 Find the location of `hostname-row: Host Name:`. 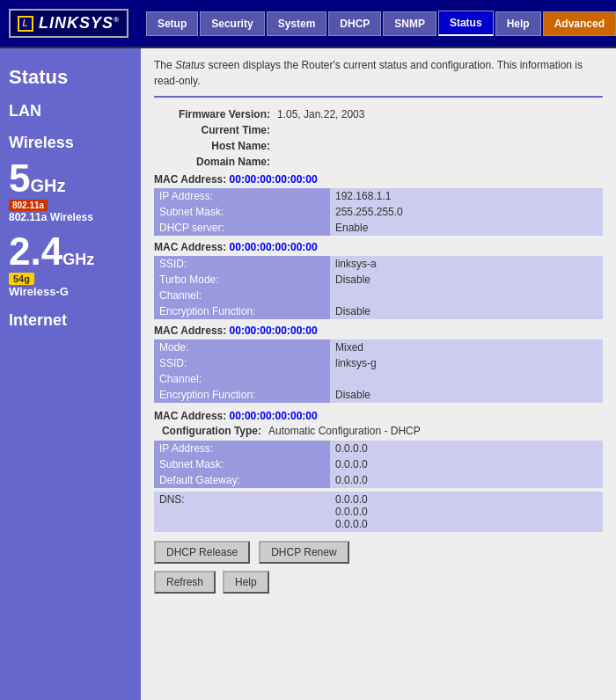

hostname-row: Host Name: is located at coordinates (378, 146).